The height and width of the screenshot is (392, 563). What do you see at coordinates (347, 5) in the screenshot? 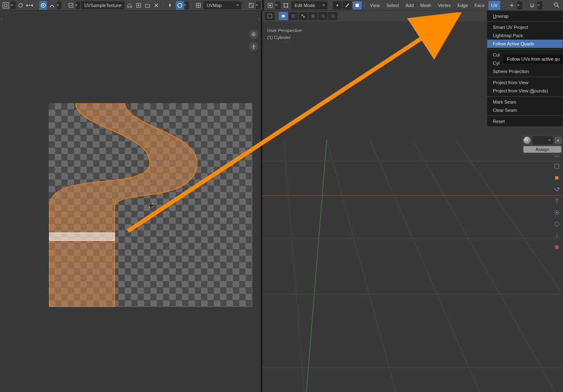
I see `edge-select-mode` at bounding box center [347, 5].